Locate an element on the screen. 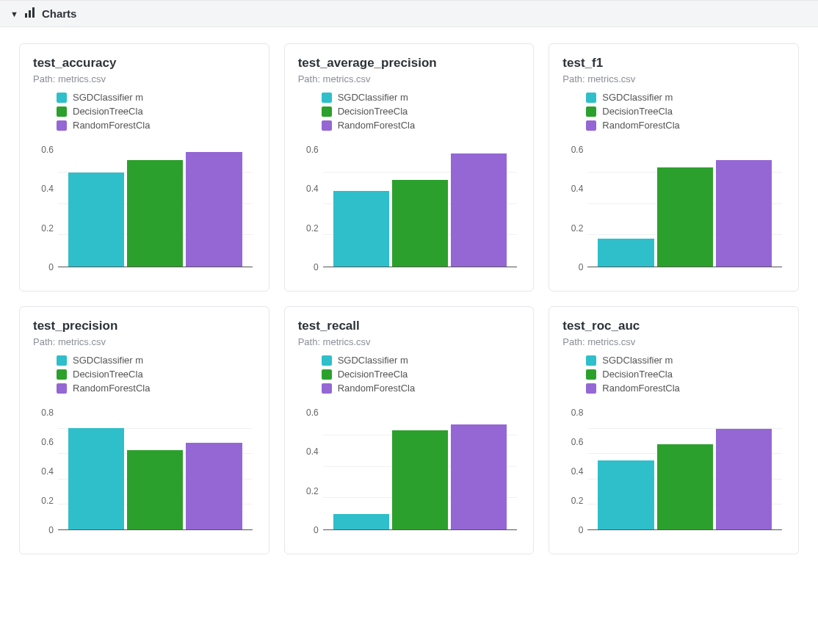 This screenshot has width=818, height=644. chart-card: test_average_precisionPath: metrics.csvS… is located at coordinates (410, 167).